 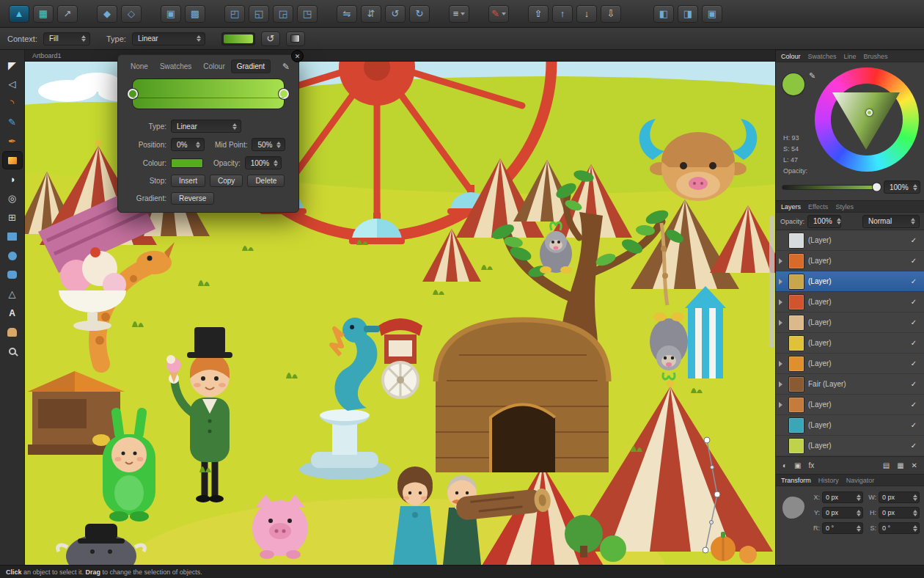 What do you see at coordinates (131, 14) in the screenshot?
I see `toolbar-shape-button-2: ◇` at bounding box center [131, 14].